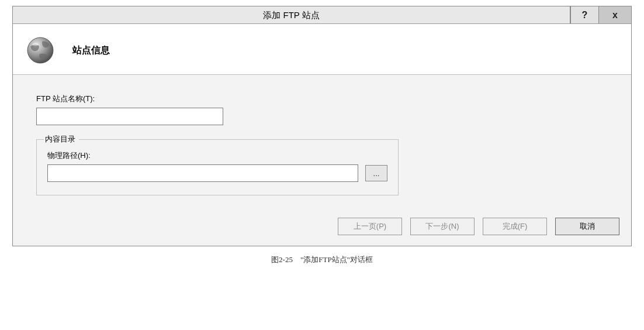 This screenshot has width=644, height=330. I want to click on previous-button: 上一页(P), so click(370, 226).